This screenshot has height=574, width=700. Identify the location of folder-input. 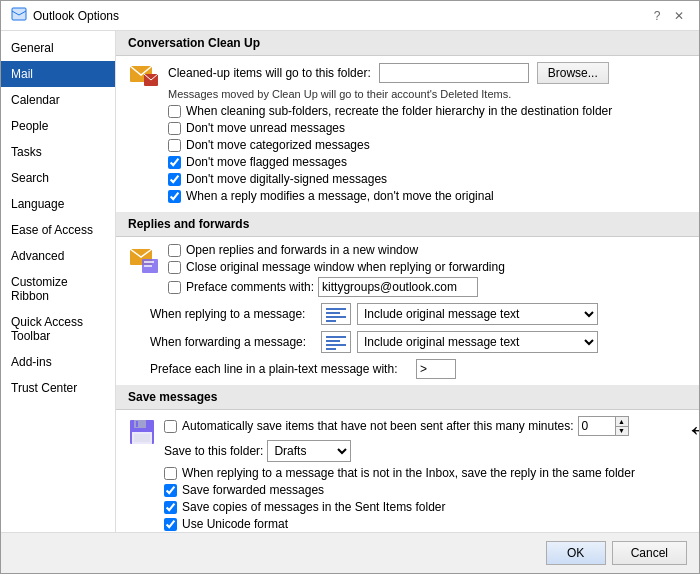
(454, 73).